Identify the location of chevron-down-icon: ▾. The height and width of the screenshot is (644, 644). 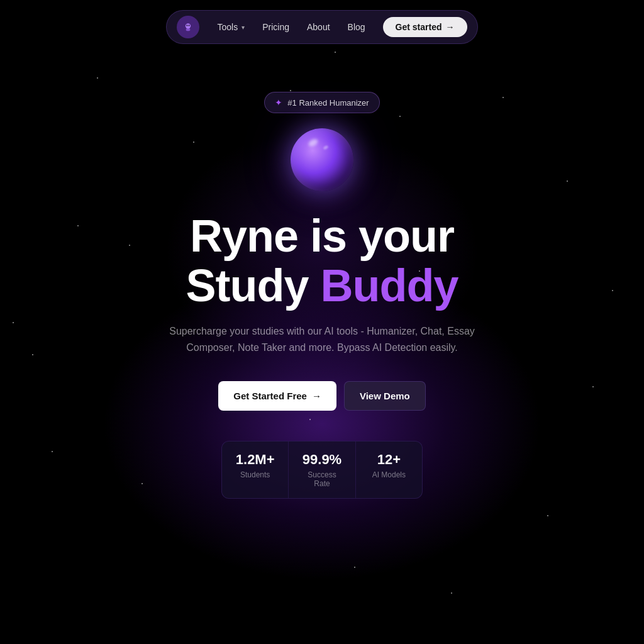
(243, 28).